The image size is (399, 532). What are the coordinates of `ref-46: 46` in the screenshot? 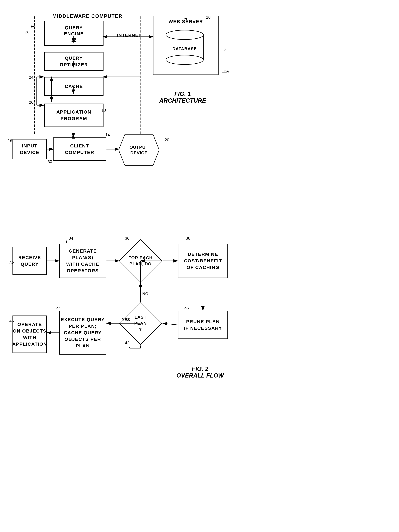 It's located at (12, 321).